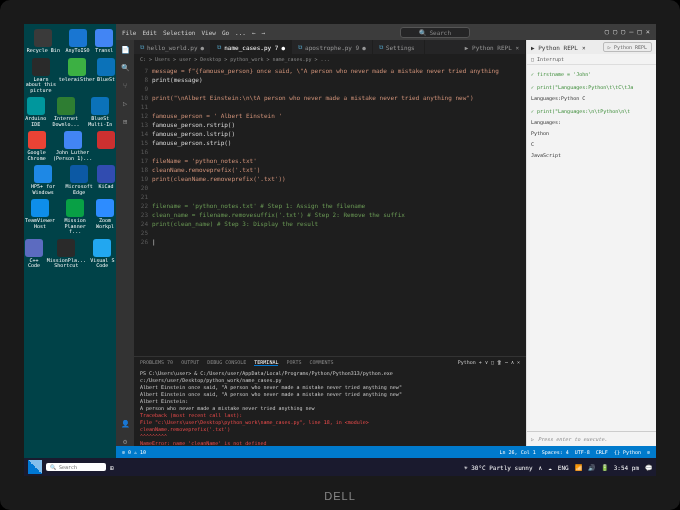 The width and height of the screenshot is (680, 510). What do you see at coordinates (149, 32) in the screenshot?
I see `menu-item: Edit` at bounding box center [149, 32].